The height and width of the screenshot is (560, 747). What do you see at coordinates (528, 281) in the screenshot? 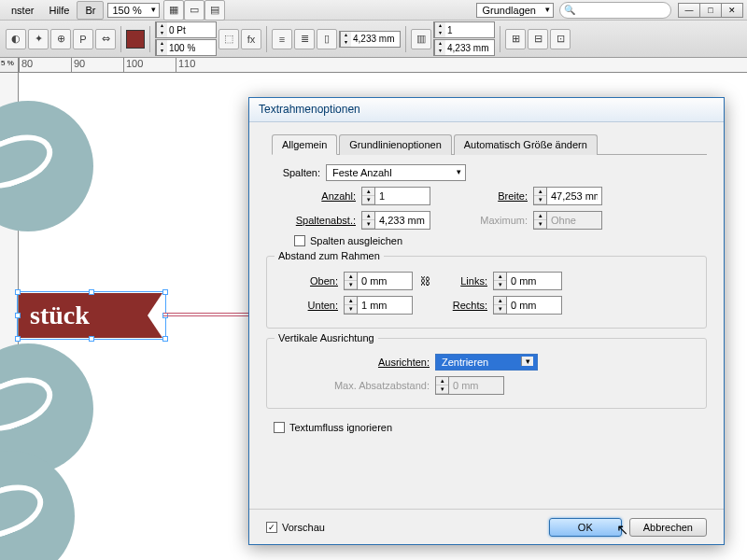
I see `left-field: ▴▾` at bounding box center [528, 281].